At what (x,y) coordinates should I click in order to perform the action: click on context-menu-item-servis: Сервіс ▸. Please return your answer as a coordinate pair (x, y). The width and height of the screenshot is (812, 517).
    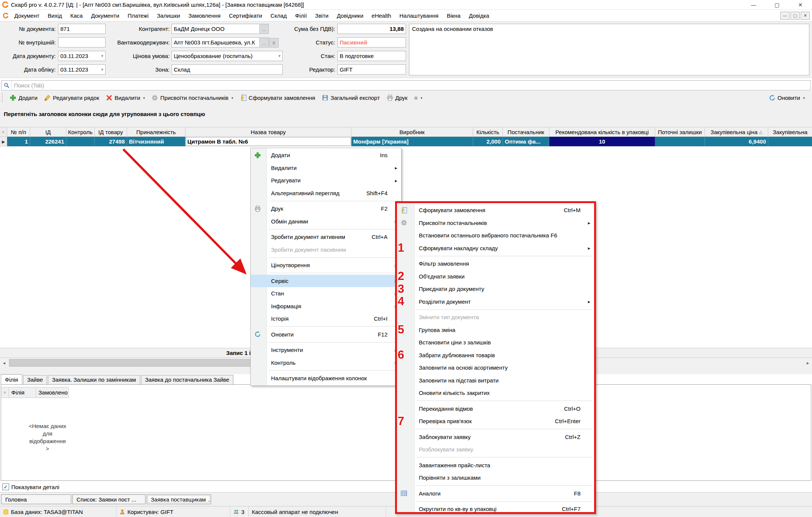
    Looking at the image, I should click on (326, 281).